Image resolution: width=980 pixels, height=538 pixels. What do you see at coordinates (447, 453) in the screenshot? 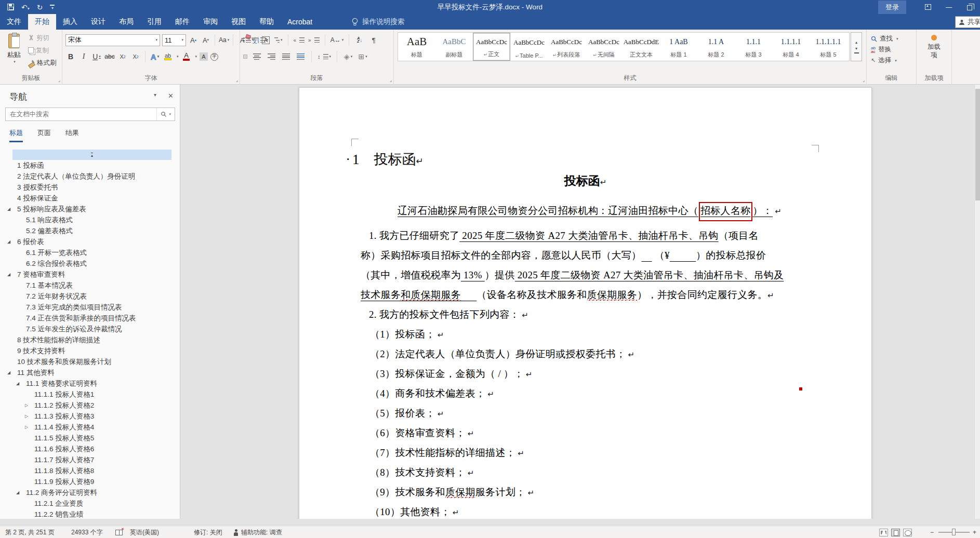
I see `document-text-line: （7）技术性能指标的详细描述； ↵` at bounding box center [447, 453].